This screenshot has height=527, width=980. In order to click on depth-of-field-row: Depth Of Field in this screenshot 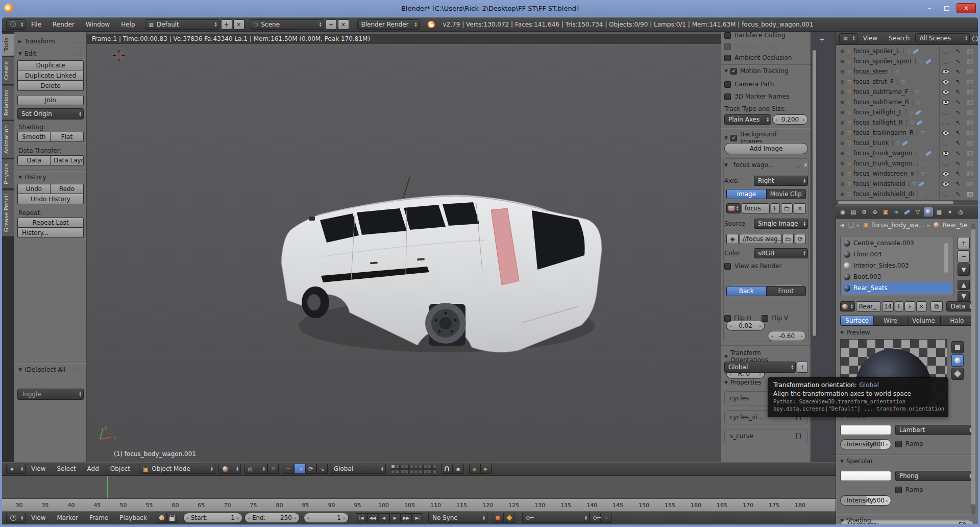, I will do `click(766, 46)`.